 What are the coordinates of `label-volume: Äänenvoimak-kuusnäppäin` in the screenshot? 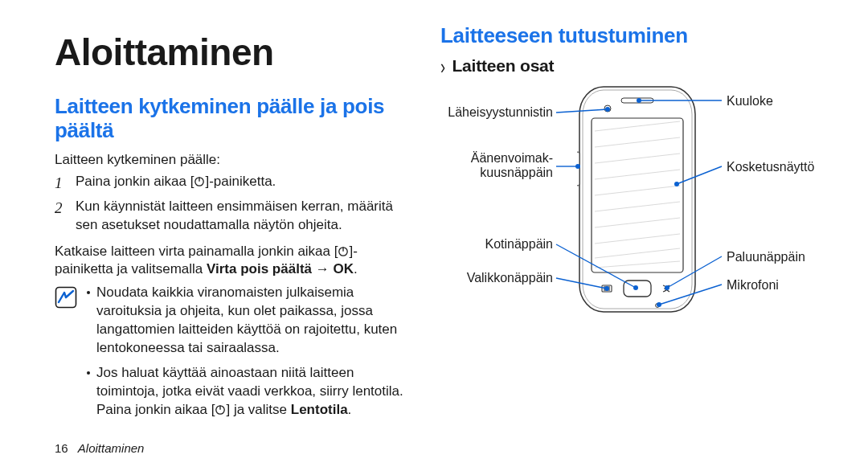 It's located at (497, 166).